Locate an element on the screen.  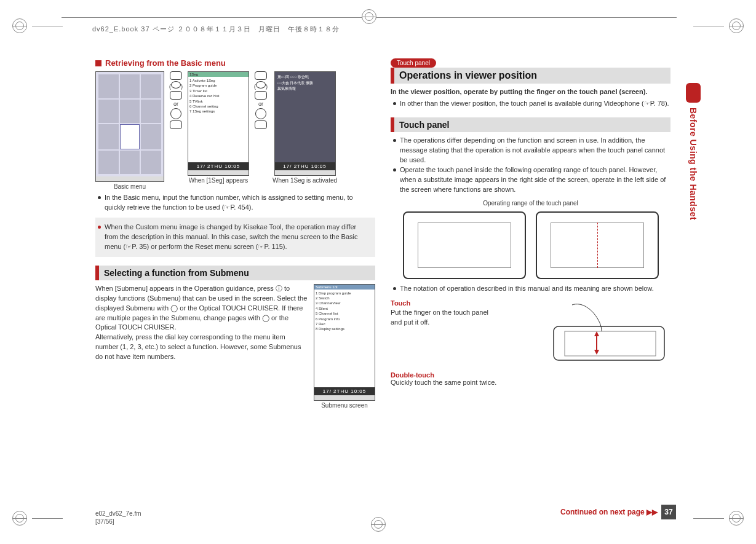
note-box: When the Custom menu image is changed by… is located at coordinates (235, 237).